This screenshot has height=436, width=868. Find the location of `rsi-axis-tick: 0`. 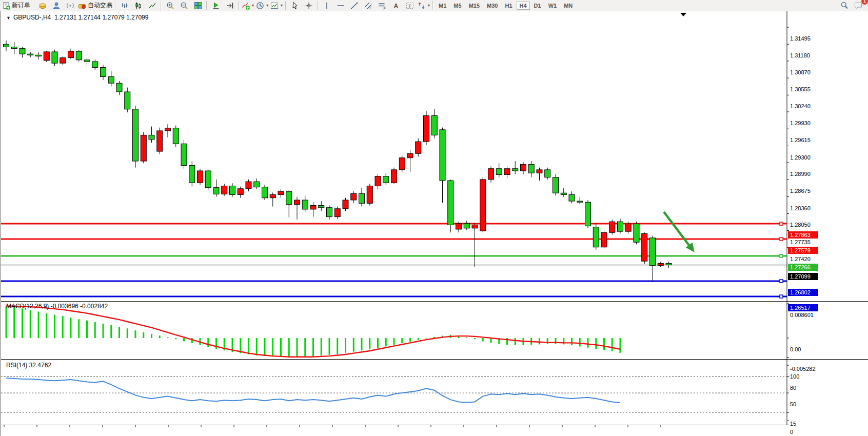

rsi-axis-tick: 0 is located at coordinates (792, 432).